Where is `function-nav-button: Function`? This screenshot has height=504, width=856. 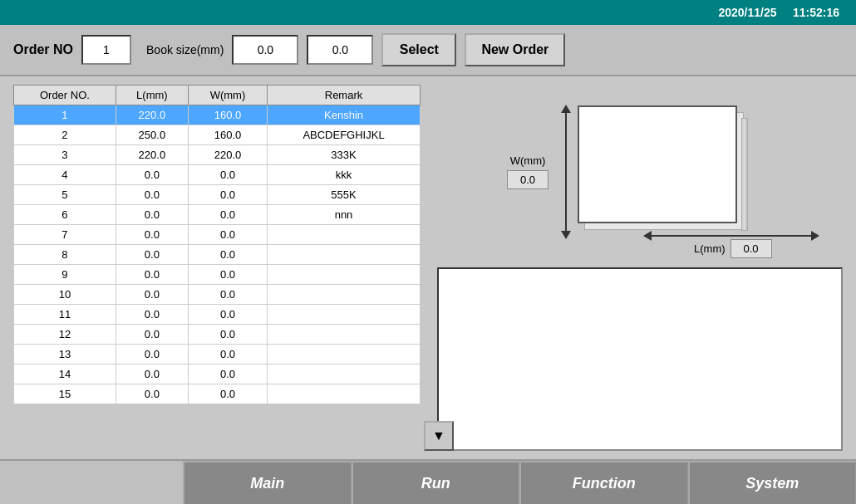
function-nav-button: Function is located at coordinates (603, 482).